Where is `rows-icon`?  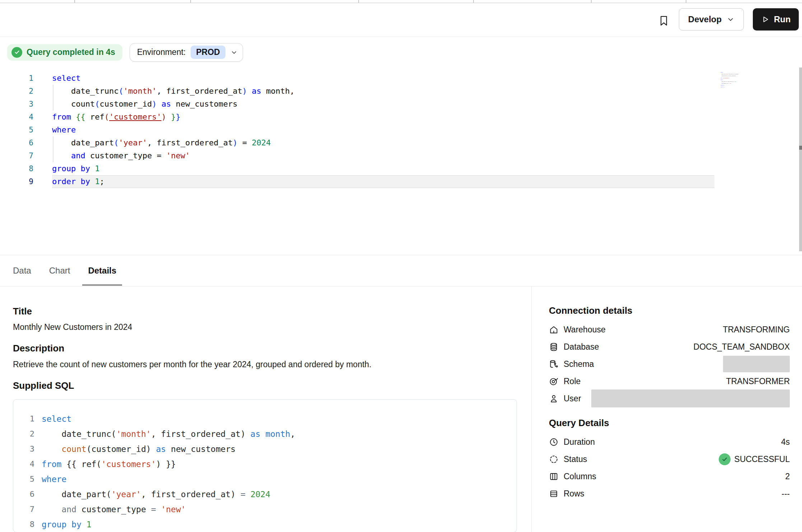 rows-icon is located at coordinates (554, 494).